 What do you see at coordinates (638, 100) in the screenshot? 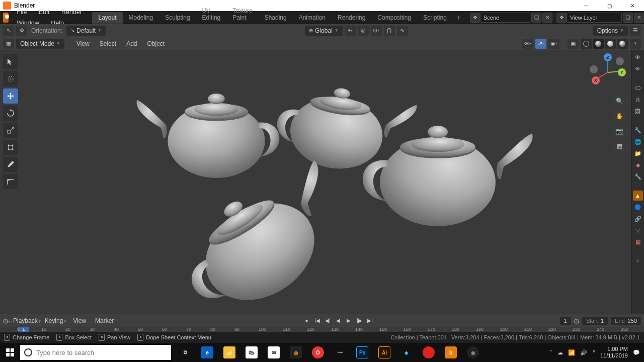
I see `prop-output-icon: 🖨` at bounding box center [638, 100].